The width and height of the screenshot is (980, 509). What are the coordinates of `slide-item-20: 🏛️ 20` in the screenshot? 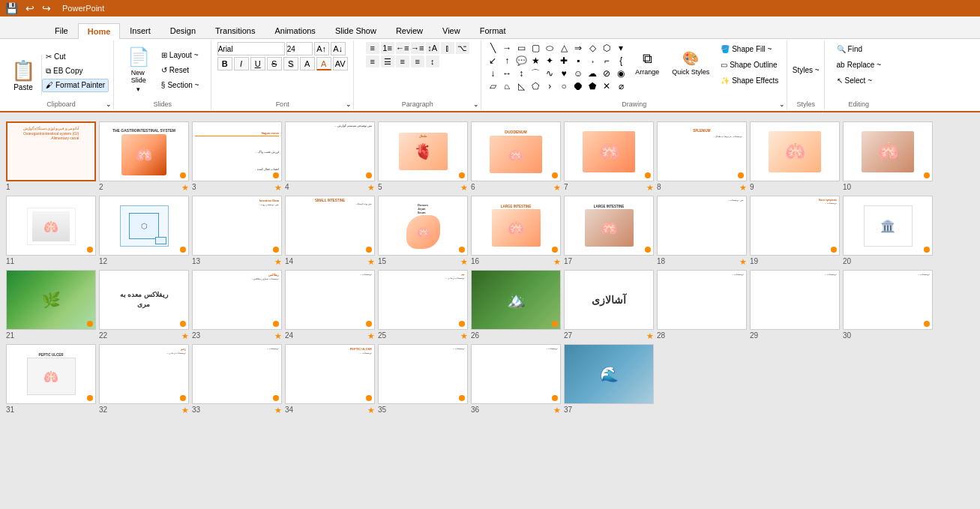 It's located at (888, 231).